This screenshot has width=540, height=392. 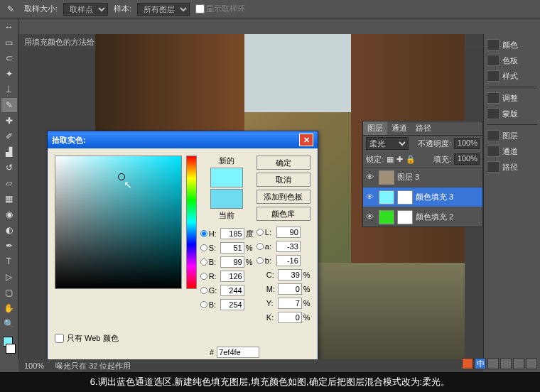 What do you see at coordinates (9, 105) in the screenshot?
I see `eyedropper-tool: ✎` at bounding box center [9, 105].